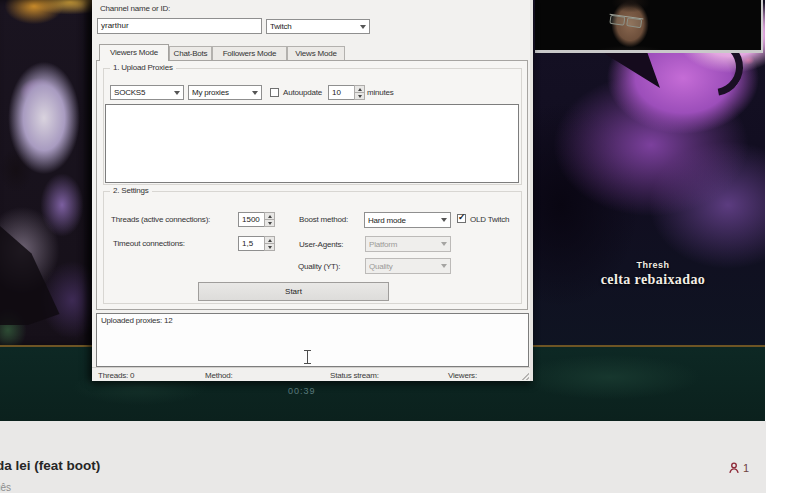 This screenshot has width=800, height=493. What do you see at coordinates (380, 92) in the screenshot?
I see `minutes-label: minutes` at bounding box center [380, 92].